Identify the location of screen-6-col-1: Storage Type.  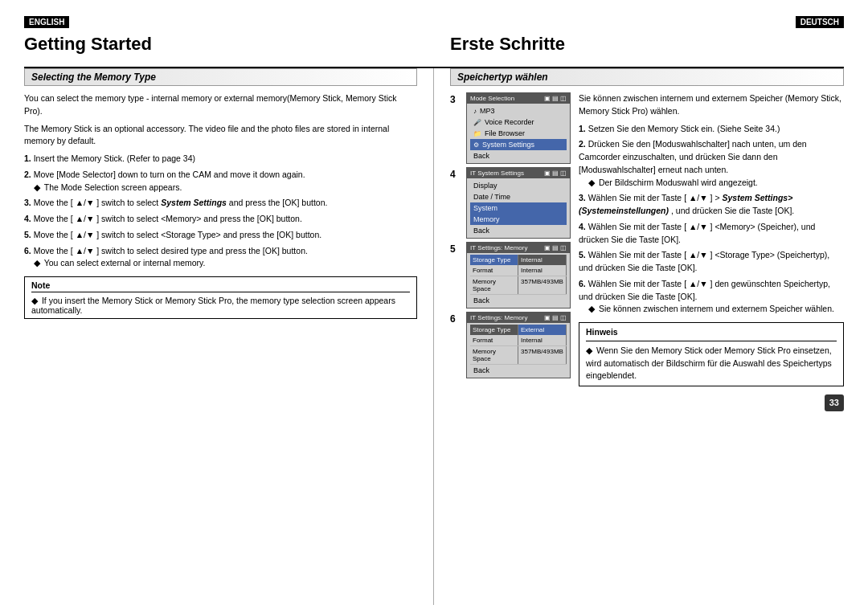
(494, 329).